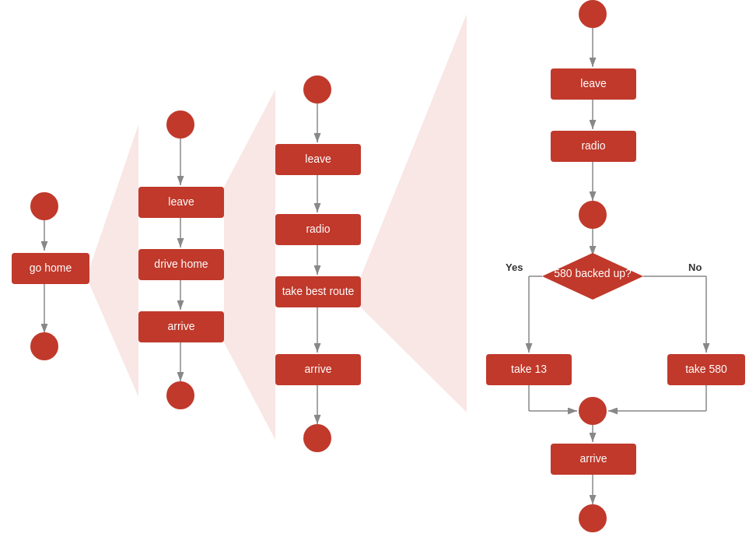  Describe the element at coordinates (593, 83) in the screenshot. I see `col4-leave-label: leave` at that location.